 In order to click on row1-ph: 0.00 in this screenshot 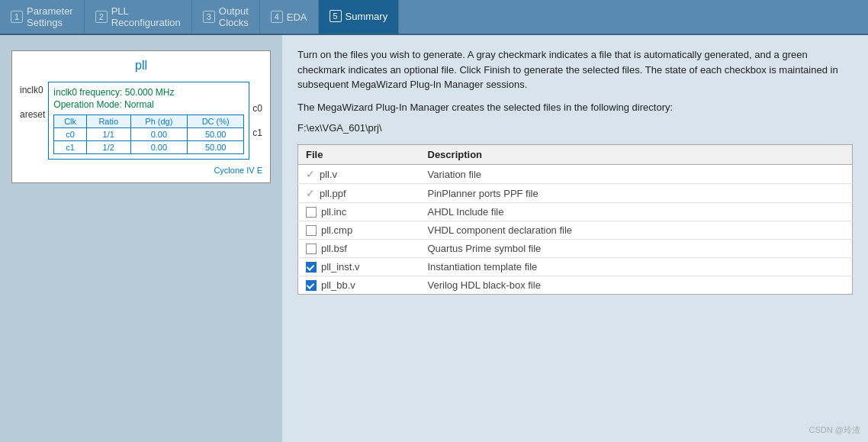, I will do `click(159, 148)`.